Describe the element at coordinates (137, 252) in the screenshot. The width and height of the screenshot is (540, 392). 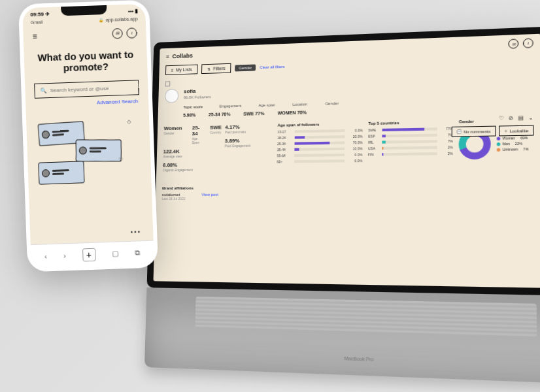
I see `copy-icon: ⧉` at that location.